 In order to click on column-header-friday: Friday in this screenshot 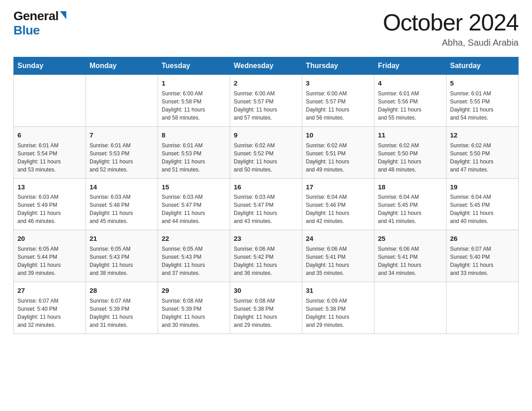, I will do `click(410, 66)`.